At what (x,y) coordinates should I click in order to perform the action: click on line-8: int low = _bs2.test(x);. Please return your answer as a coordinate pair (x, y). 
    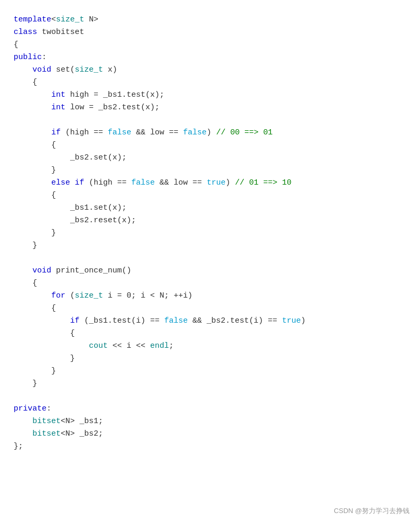
    Looking at the image, I should click on (214, 108).